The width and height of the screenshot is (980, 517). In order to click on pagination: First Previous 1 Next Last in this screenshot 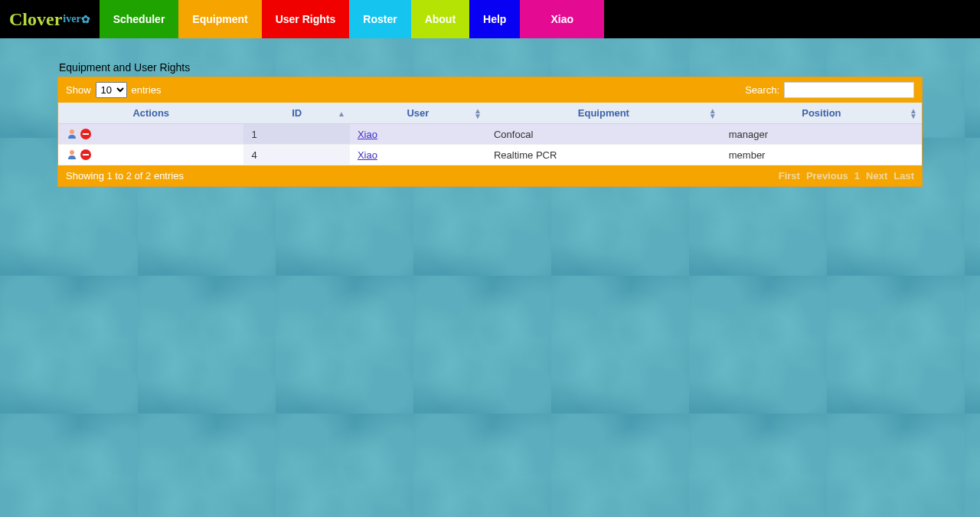, I will do `click(847, 176)`.